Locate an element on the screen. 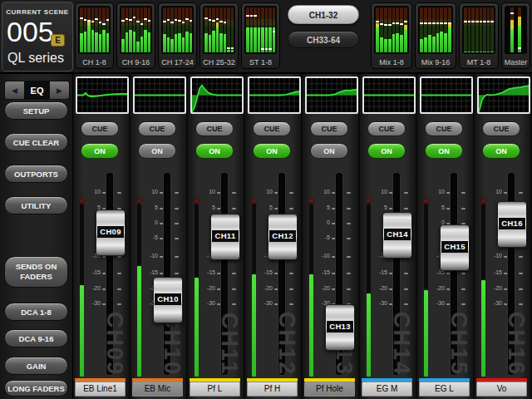  gain-button: GAIN is located at coordinates (37, 366).